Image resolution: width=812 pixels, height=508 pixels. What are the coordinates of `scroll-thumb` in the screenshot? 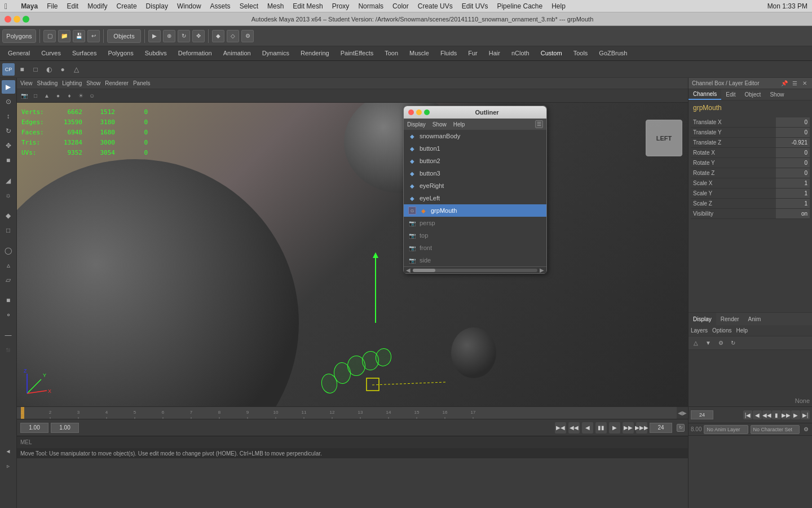 It's located at (424, 270).